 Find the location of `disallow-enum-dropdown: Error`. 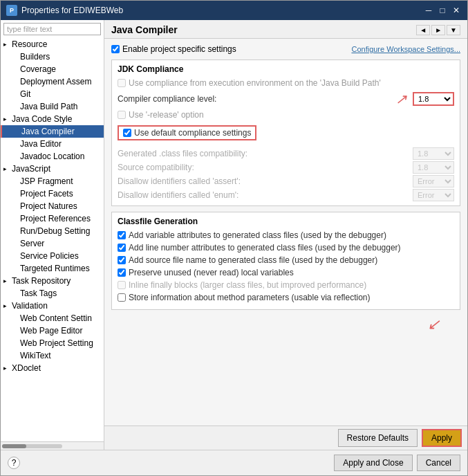

disallow-enum-dropdown: Error is located at coordinates (433, 195).